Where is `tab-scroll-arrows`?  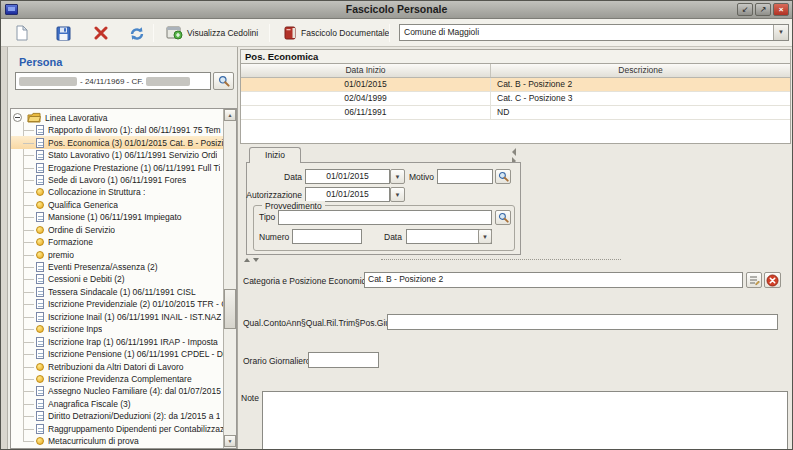
tab-scroll-arrows is located at coordinates (515, 155).